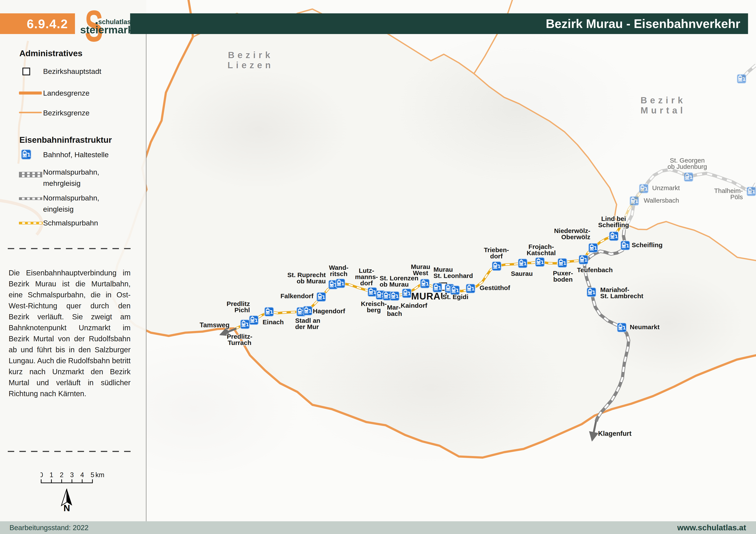  Describe the element at coordinates (92, 475) in the screenshot. I see `svg-text: 5` at that location.